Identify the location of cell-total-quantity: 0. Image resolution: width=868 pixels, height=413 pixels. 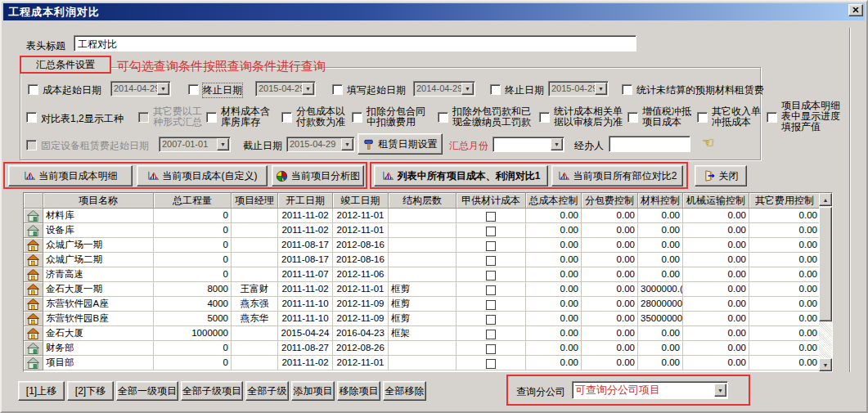
(193, 260).